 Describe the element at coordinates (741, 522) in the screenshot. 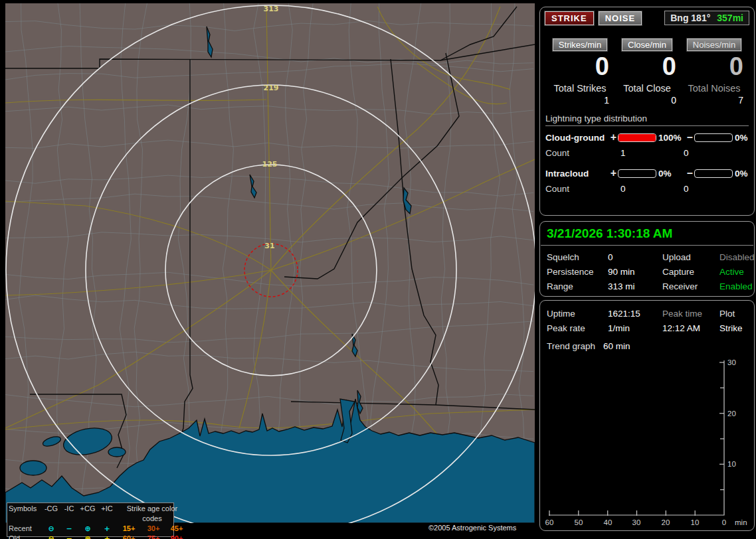

I see `x-axis-unit: min` at that location.